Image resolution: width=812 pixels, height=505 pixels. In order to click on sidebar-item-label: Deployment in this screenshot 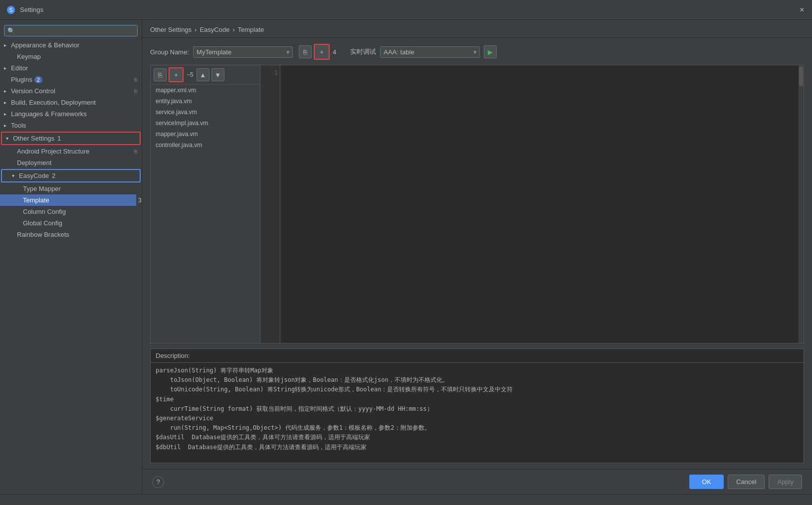, I will do `click(34, 163)`.